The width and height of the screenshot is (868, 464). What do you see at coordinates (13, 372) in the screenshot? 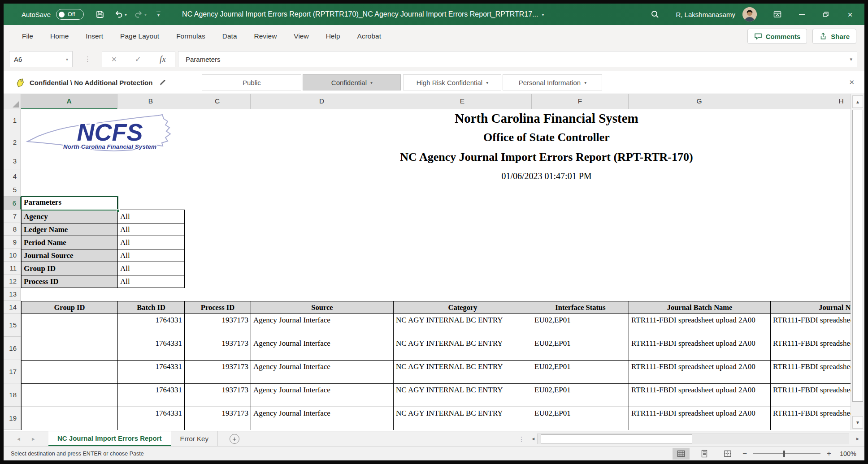
I see `row-header-17: 17` at bounding box center [13, 372].